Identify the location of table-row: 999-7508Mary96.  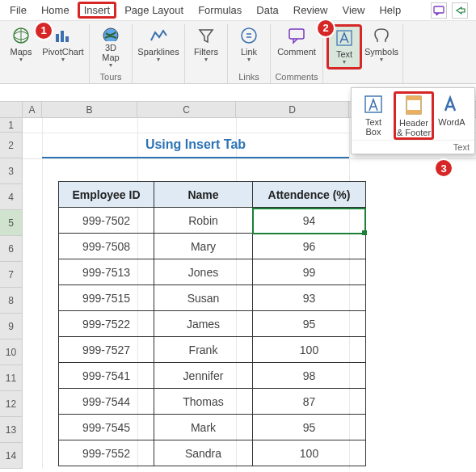
(213, 247).